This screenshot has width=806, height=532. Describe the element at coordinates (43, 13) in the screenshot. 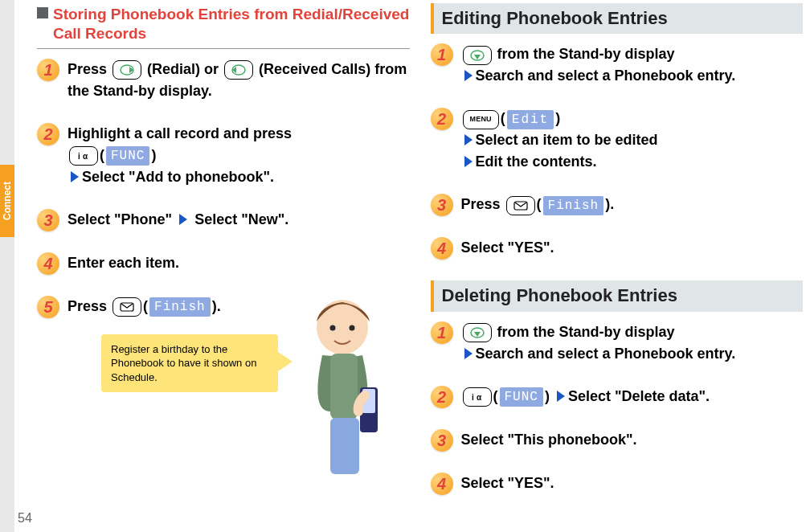

I see `square-bullet-icon` at that location.